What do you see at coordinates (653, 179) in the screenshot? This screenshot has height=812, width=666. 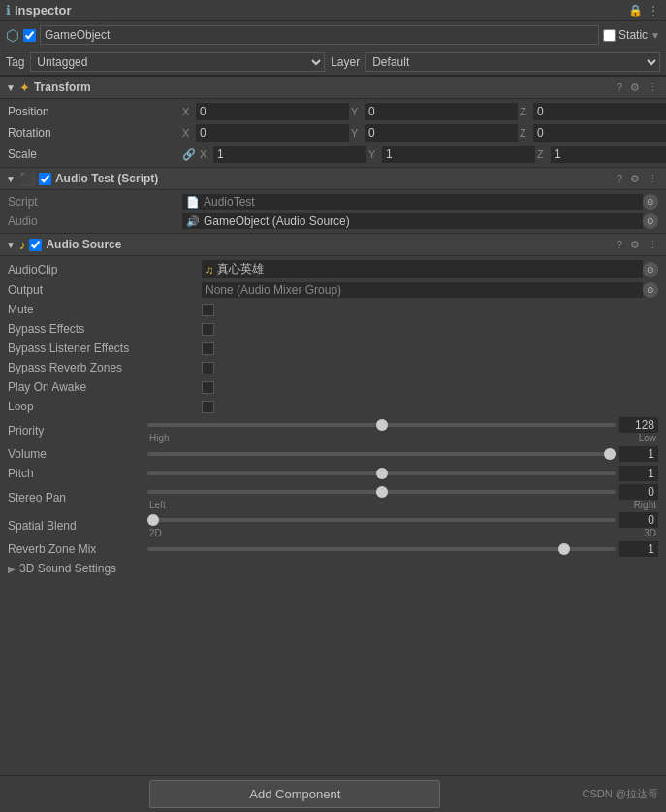 I see `script-more-icon: ⋮` at bounding box center [653, 179].